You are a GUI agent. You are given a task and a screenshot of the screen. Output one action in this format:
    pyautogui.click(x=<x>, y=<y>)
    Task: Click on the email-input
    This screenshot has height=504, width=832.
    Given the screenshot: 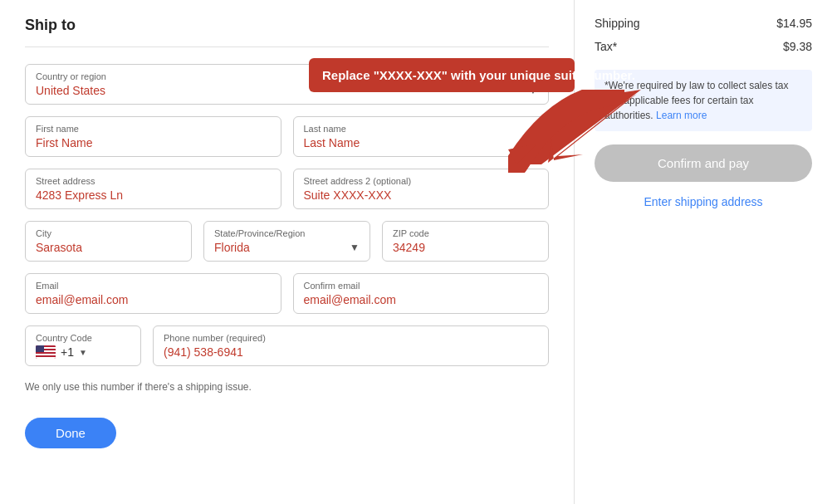 What is the action you would take?
    pyautogui.click(x=153, y=300)
    